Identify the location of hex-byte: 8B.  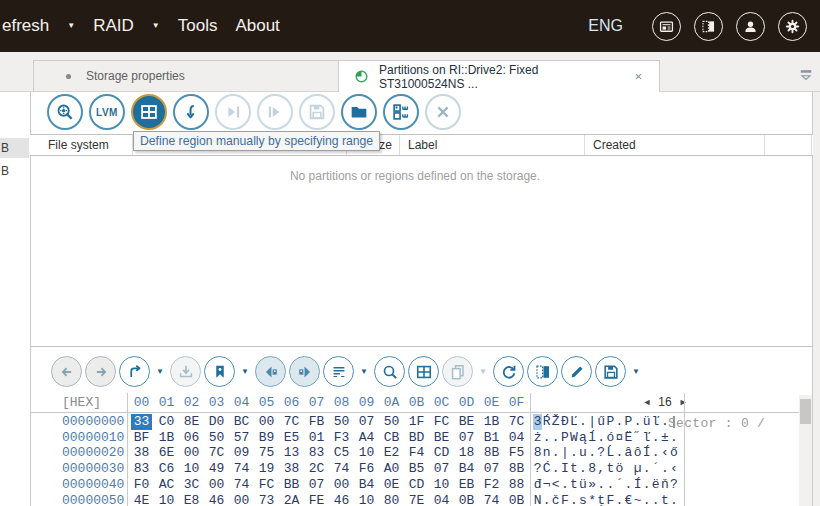
(516, 469).